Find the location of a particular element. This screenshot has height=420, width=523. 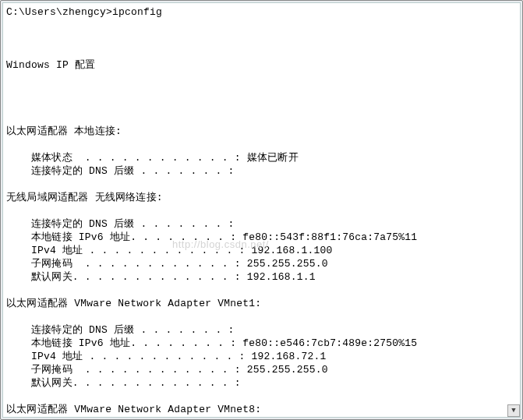

config-line: 默认网关. . . . . . . . . . . . . : 192.168.… is located at coordinates (262, 277).